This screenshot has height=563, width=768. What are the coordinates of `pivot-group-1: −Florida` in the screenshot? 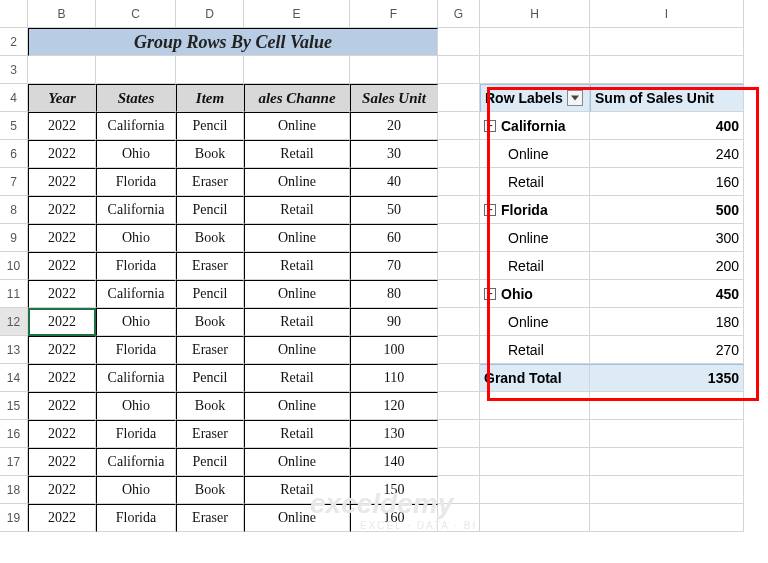 It's located at (535, 210).